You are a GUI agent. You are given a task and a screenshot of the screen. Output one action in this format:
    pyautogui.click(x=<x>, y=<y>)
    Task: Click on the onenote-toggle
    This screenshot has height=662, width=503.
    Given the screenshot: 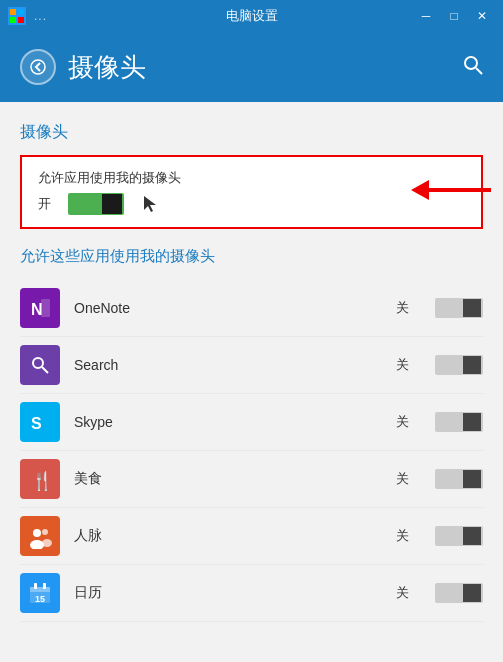 What is the action you would take?
    pyautogui.click(x=459, y=308)
    